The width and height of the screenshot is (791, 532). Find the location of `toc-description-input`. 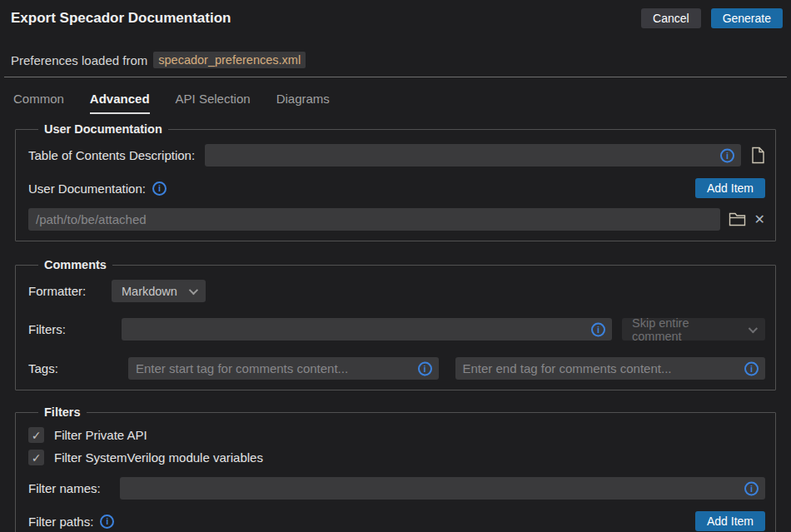

toc-description-input is located at coordinates (473, 155).